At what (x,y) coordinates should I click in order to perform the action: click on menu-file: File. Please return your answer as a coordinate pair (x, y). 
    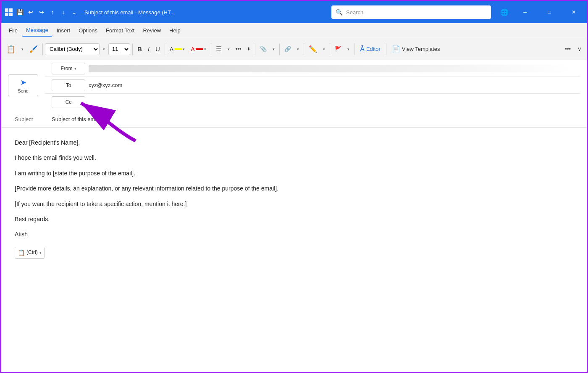
    Looking at the image, I should click on (13, 30).